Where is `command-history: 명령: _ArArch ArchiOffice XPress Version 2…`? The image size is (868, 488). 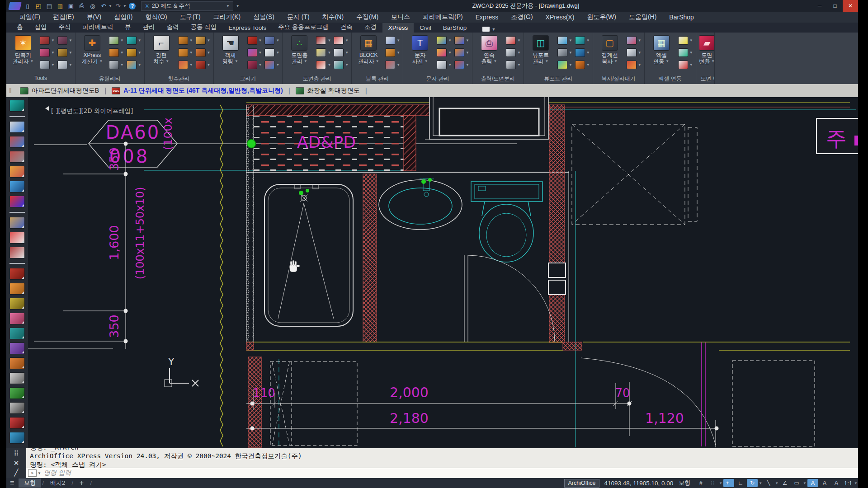 command-history: 명령: _ArArch ArchiOffice XPress Version 2… is located at coordinates (442, 458).